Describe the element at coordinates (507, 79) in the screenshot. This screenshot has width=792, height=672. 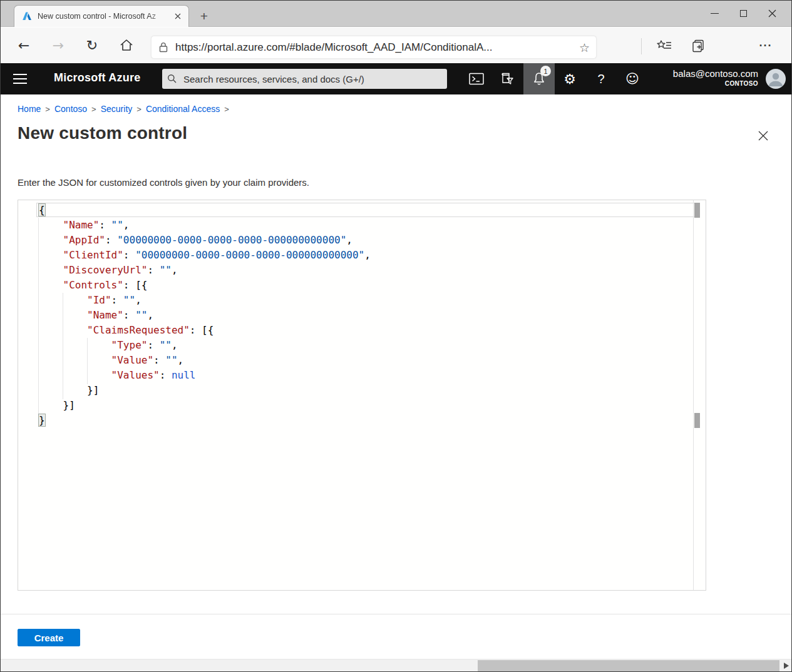
I see `directory-filter-icon` at that location.